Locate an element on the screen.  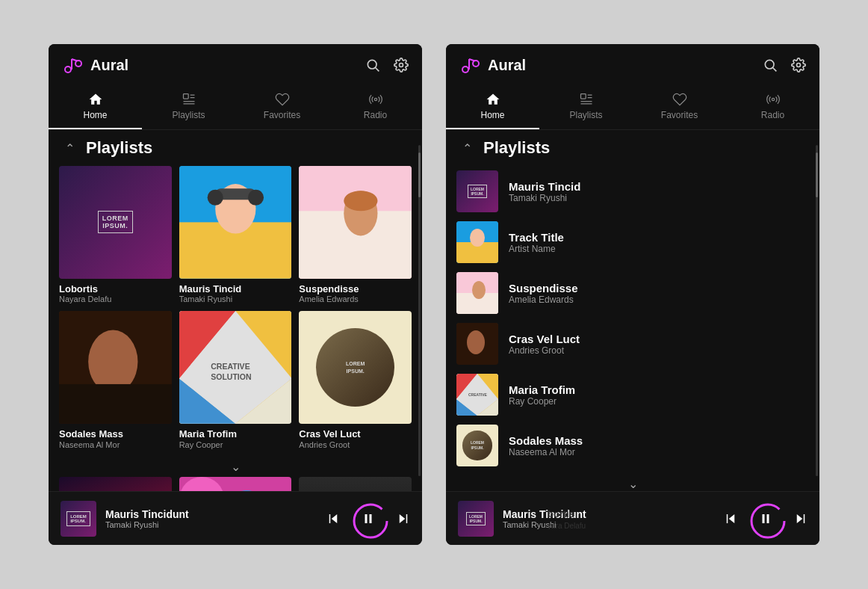
nav-tabs: Home Playlists Favorites Radio is located at coordinates (235, 108).